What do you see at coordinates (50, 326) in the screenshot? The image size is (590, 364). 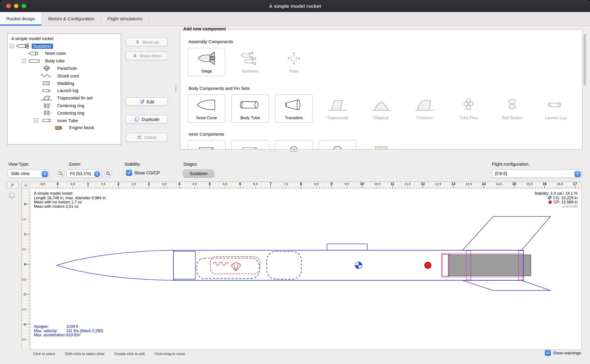 I see `flight-stat-label: Apogee:` at bounding box center [50, 326].